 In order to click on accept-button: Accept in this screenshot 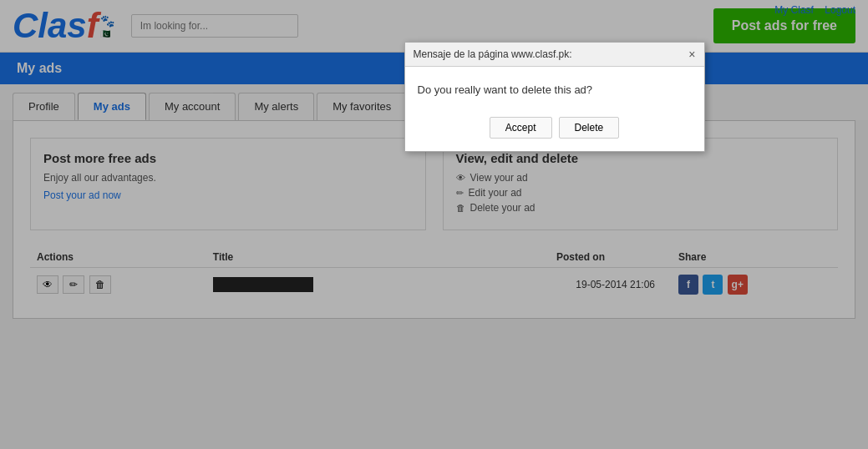, I will do `click(521, 128)`.